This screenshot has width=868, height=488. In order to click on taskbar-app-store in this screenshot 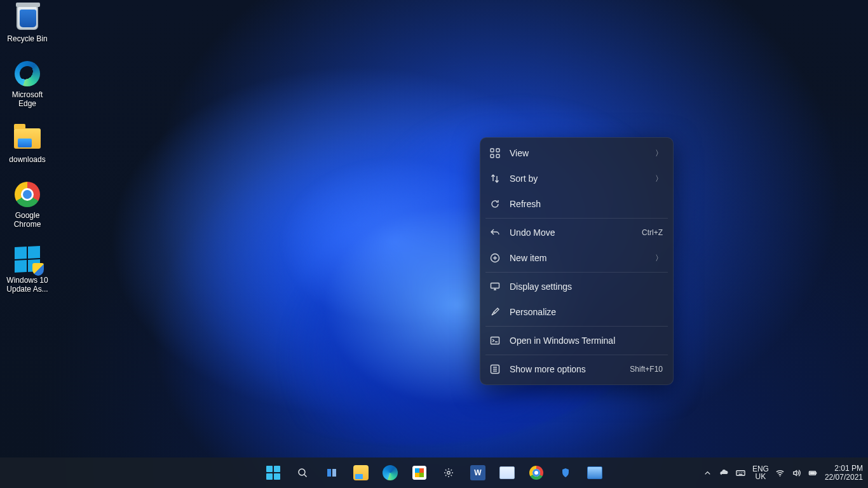, I will do `click(419, 473)`.